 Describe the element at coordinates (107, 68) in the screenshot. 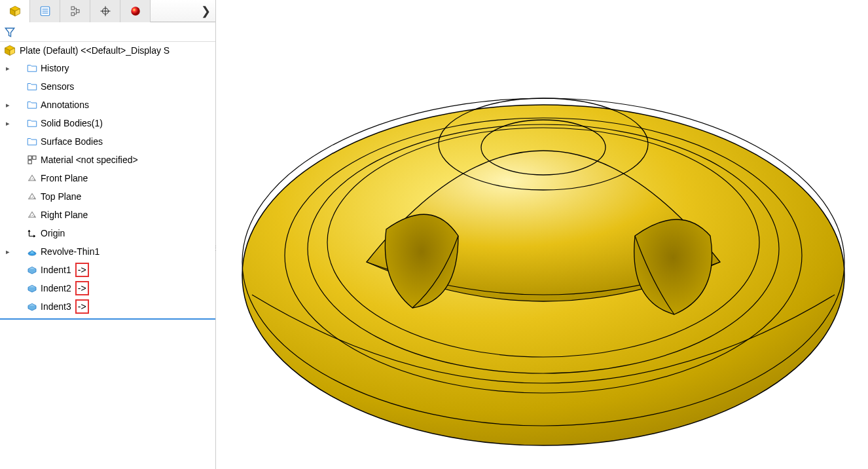

I see `tree-item: ▸History` at that location.